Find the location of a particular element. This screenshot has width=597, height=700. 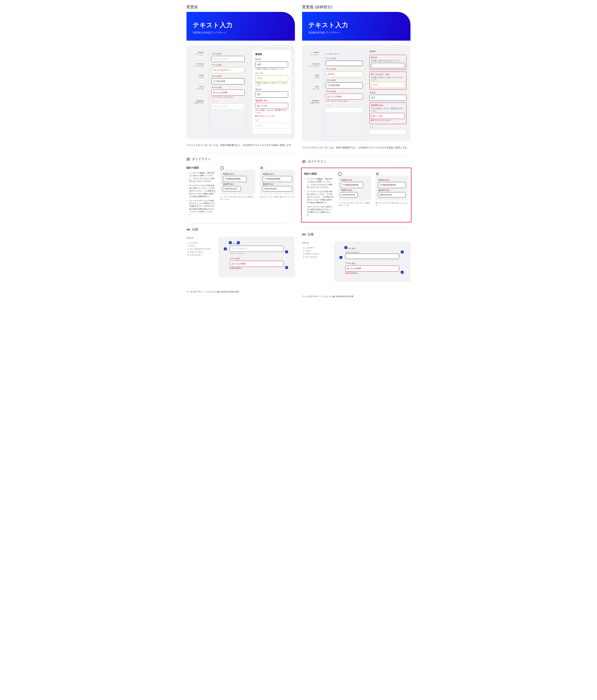

footer-after: デジタル庁デザインシステム 1.2.2版 2023年5月31日公開 is located at coordinates (356, 297).